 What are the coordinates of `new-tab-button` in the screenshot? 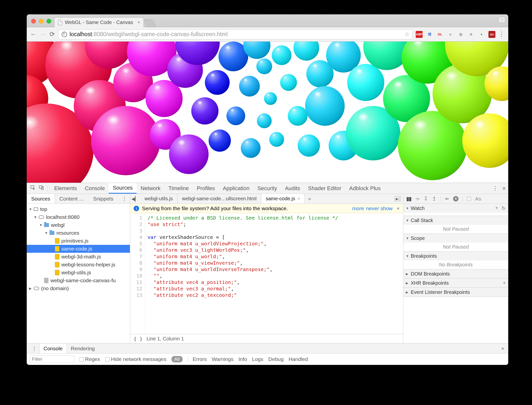 It's located at (150, 23).